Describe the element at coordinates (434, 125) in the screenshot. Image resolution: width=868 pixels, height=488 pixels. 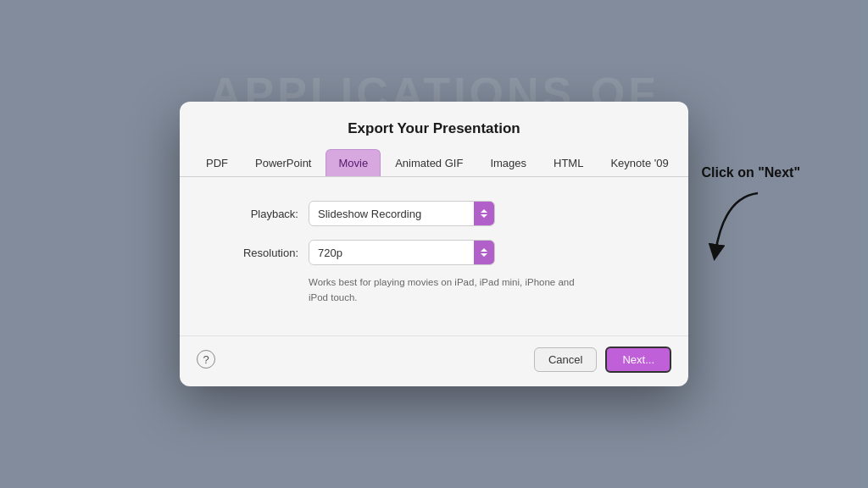
I see `dialog-title: Export Your Presentation` at that location.